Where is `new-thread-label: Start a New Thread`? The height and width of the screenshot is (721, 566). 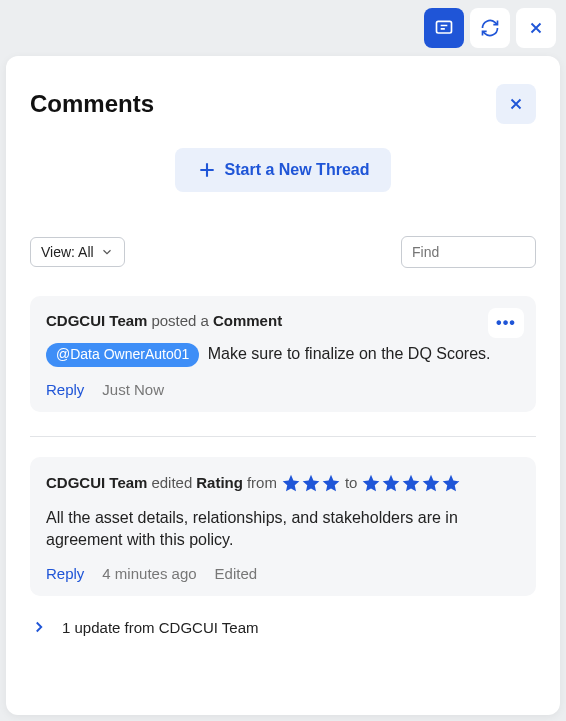 new-thread-label: Start a New Thread is located at coordinates (298, 170).